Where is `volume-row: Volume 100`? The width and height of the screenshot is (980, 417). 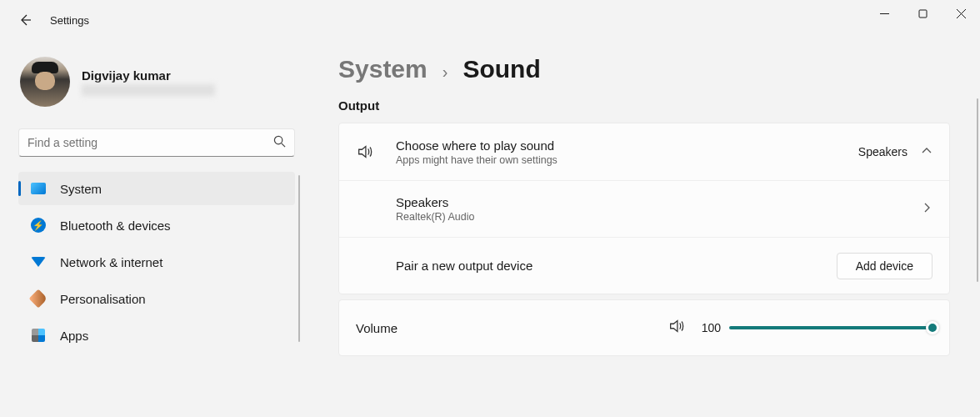
volume-row: Volume 100 is located at coordinates (644, 328).